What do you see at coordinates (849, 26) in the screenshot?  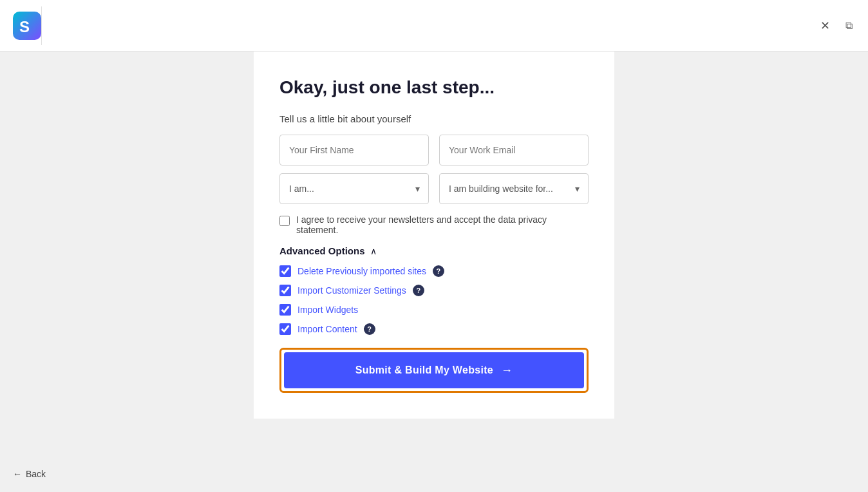 I see `external-link-icon: ⧉` at bounding box center [849, 26].